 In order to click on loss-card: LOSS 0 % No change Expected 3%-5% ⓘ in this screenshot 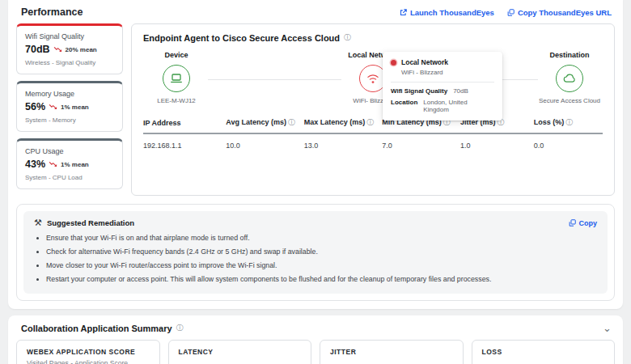, I will do `click(544, 352)`.